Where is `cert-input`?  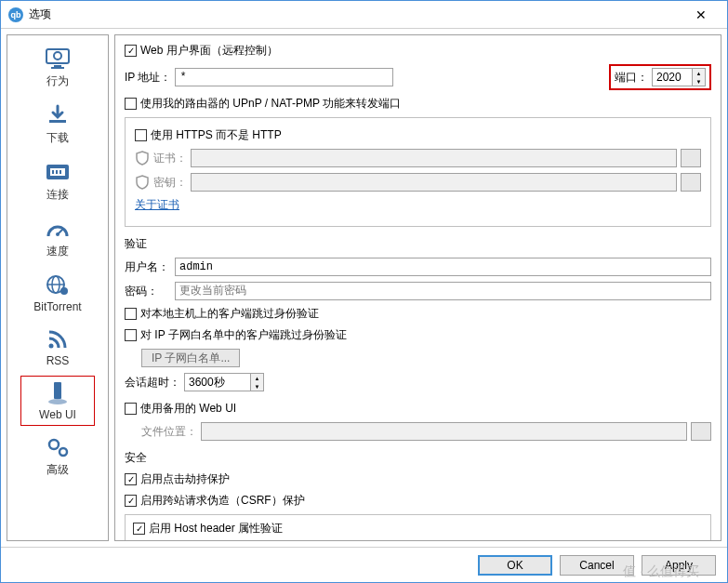 cert-input is located at coordinates (433, 158).